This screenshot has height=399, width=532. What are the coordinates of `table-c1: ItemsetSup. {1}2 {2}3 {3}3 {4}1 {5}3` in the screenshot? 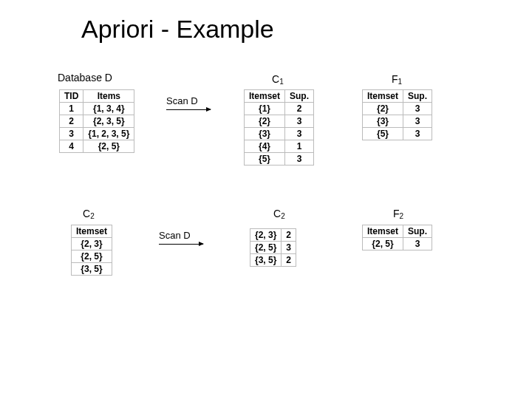 It's located at (279, 127).